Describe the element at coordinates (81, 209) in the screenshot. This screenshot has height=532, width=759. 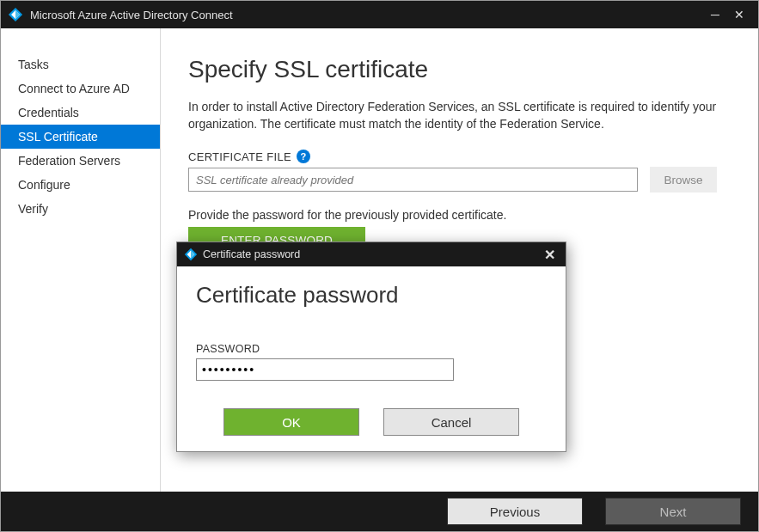
I see `sidebar-item-verify: Verify` at that location.